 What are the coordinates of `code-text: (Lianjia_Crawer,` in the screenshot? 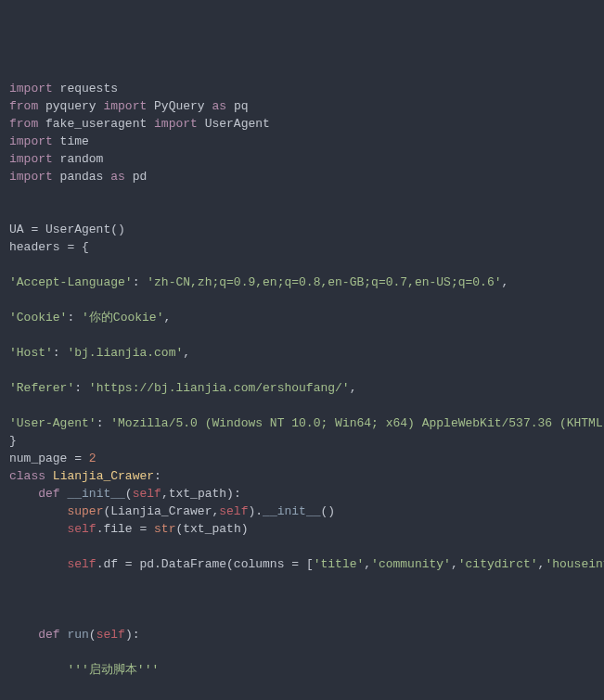 It's located at (161, 512).